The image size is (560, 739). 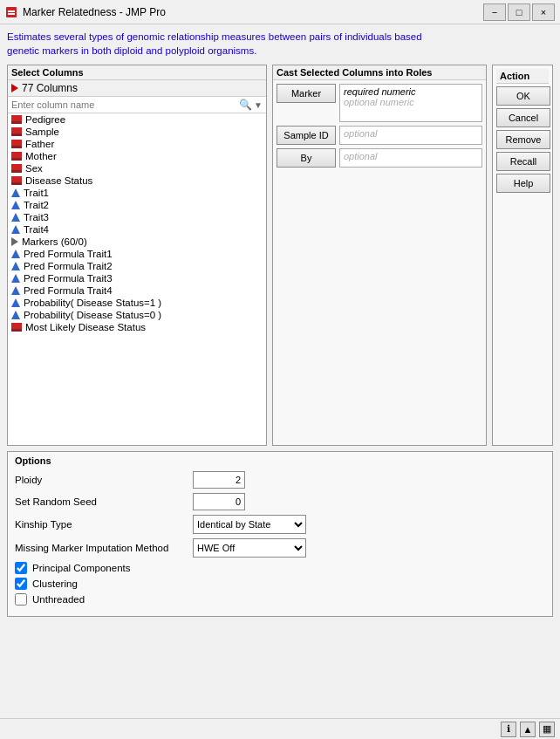 I want to click on role-hint-sample_id-0: optional, so click(x=411, y=133).